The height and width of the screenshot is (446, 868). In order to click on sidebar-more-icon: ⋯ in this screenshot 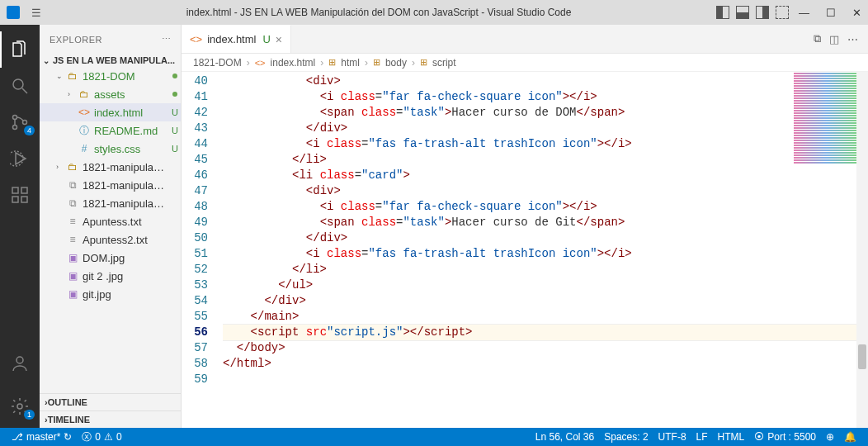, I will do `click(167, 40)`.